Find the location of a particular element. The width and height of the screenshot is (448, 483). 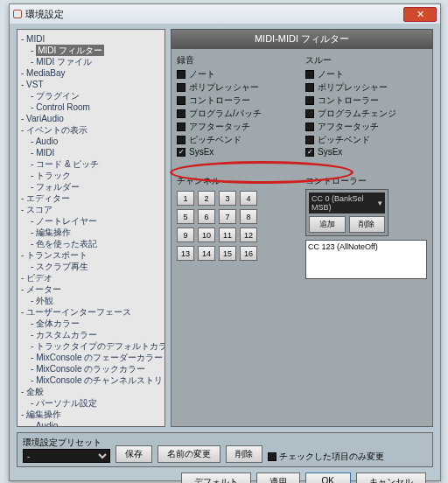

cancel-button: キャンセル is located at coordinates (391, 478).